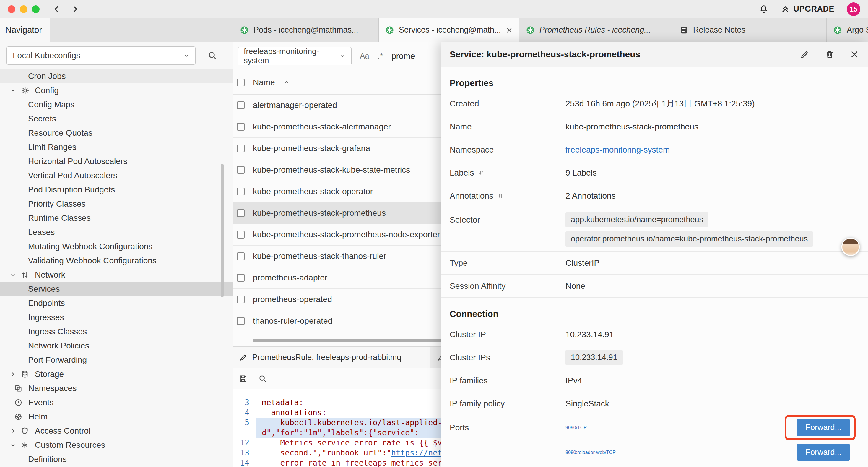 The height and width of the screenshot is (467, 868). I want to click on line-number: 14, so click(245, 463).